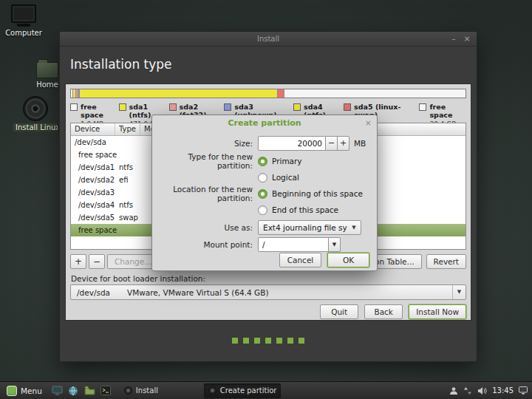 The height and width of the screenshot is (399, 532). I want to click on location-row-2: End of this space, so click(265, 210).